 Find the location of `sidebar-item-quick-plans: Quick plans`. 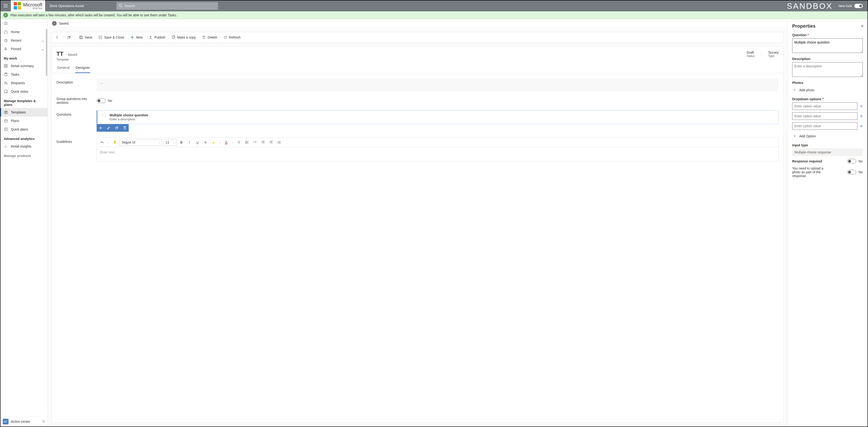

sidebar-item-quick-plans: Quick plans is located at coordinates (24, 130).